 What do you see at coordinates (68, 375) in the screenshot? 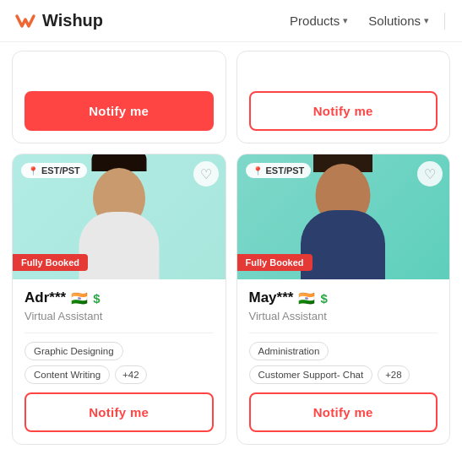
I see `tag-content-writing: Content Writing` at bounding box center [68, 375].